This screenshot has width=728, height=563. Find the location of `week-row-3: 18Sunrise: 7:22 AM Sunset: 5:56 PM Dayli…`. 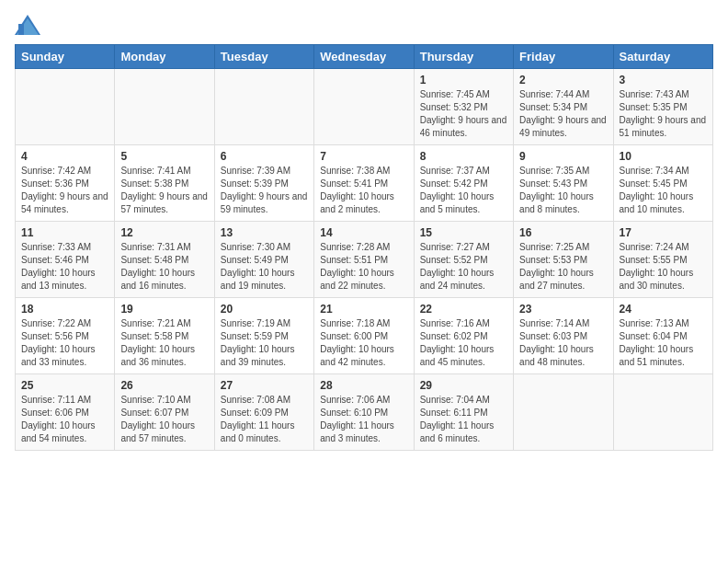

week-row-3: 18Sunrise: 7:22 AM Sunset: 5:56 PM Dayli… is located at coordinates (364, 337).